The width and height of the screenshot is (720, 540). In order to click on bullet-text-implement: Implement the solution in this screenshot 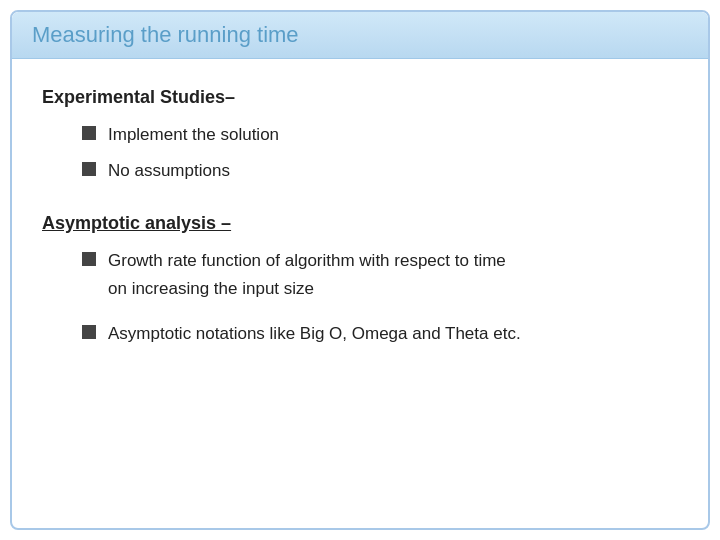, I will do `click(194, 135)`.